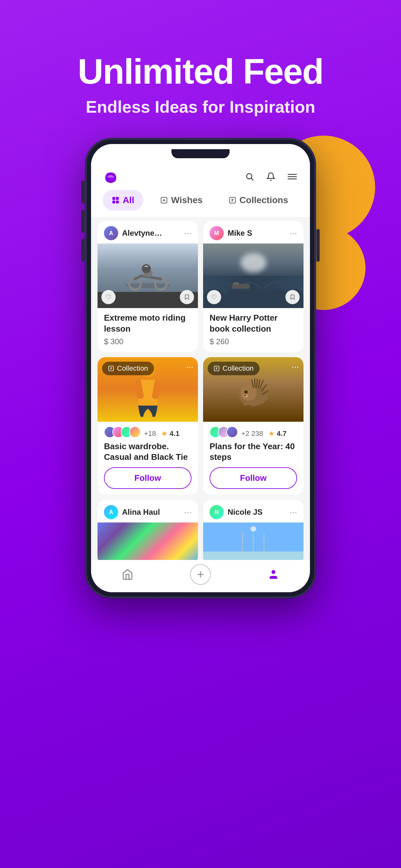  What do you see at coordinates (128, 369) in the screenshot?
I see `collection-badge-1: Collection` at bounding box center [128, 369].